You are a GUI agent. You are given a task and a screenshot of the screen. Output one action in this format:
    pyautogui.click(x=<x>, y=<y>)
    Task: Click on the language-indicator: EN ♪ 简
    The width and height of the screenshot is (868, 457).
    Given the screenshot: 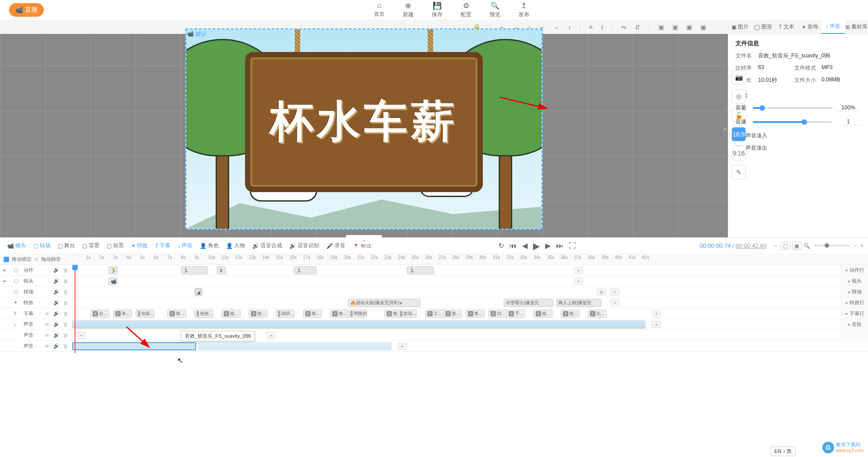 What is the action you would take?
    pyautogui.click(x=783, y=451)
    